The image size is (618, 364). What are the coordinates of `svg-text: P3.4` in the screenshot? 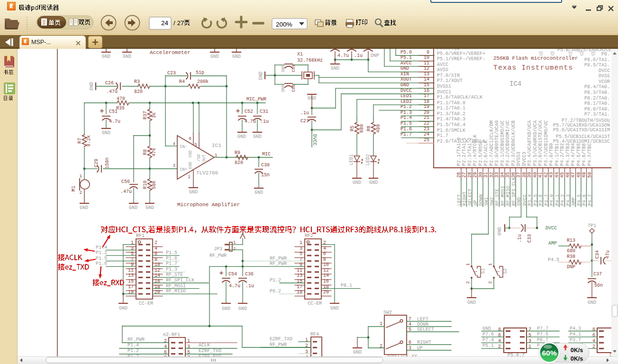 It's located at (530, 200).